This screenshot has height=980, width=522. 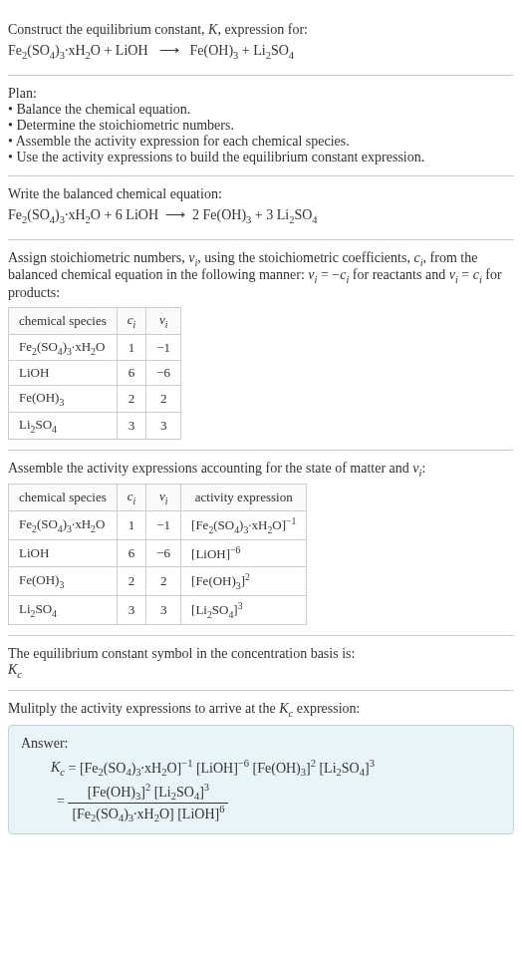 What do you see at coordinates (147, 814) in the screenshot?
I see `fraction-denominator: [Fe2(SO4)3·xH2O] [LiOH]6` at bounding box center [147, 814].